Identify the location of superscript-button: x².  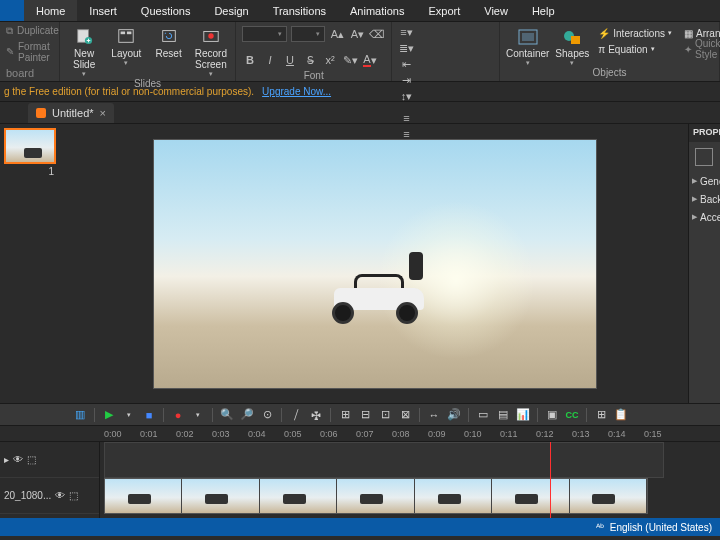
(330, 60).